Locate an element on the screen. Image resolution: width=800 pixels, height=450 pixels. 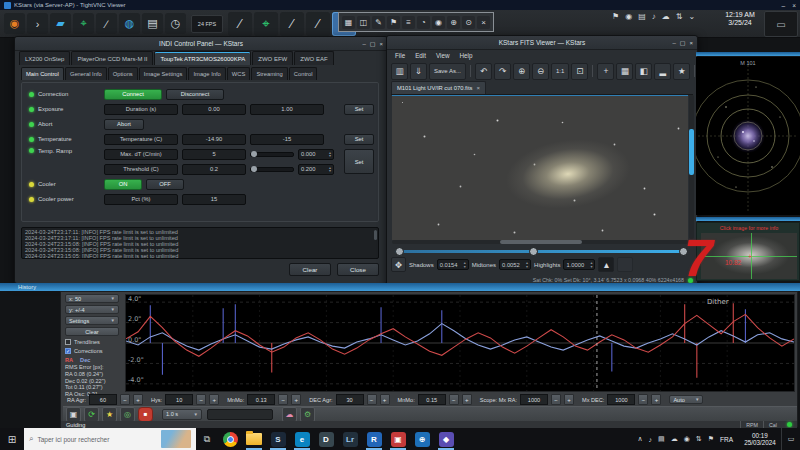
dec-mode-select: Auto▼ is located at coordinates (686, 400).